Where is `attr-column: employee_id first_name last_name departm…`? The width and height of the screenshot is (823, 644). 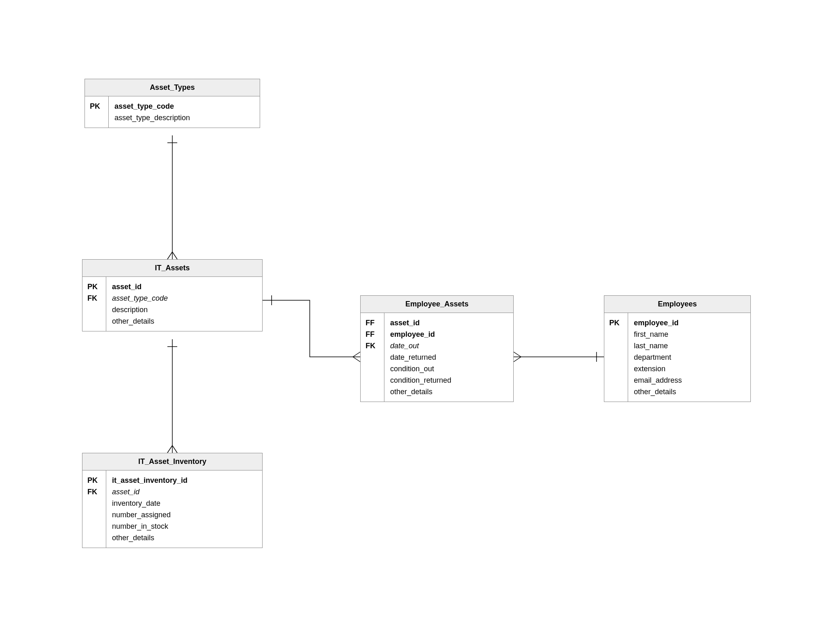
attr-column: employee_id first_name last_name departm… is located at coordinates (689, 357).